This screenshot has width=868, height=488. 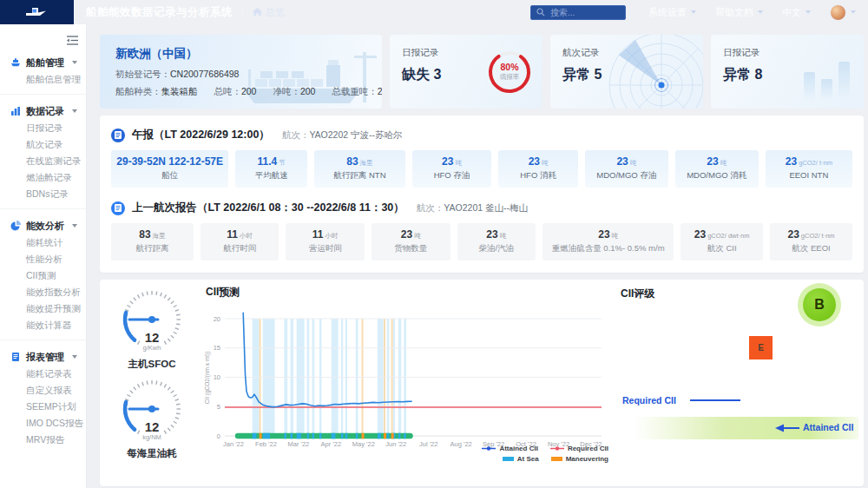 What do you see at coordinates (43, 357) in the screenshot?
I see `sidebar-section-3: 报表管理` at bounding box center [43, 357].